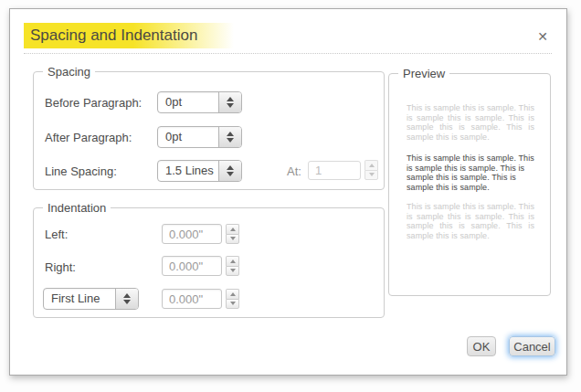 This screenshot has height=392, width=581. What do you see at coordinates (199, 102) in the screenshot?
I see `before-paragraph-combo: 0pt` at bounding box center [199, 102].